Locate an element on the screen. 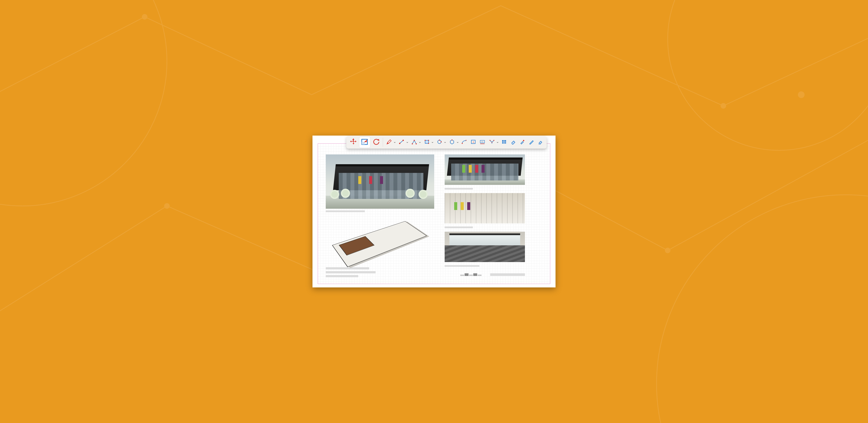 The image size is (868, 423). line-dropdown is located at coordinates (420, 142).